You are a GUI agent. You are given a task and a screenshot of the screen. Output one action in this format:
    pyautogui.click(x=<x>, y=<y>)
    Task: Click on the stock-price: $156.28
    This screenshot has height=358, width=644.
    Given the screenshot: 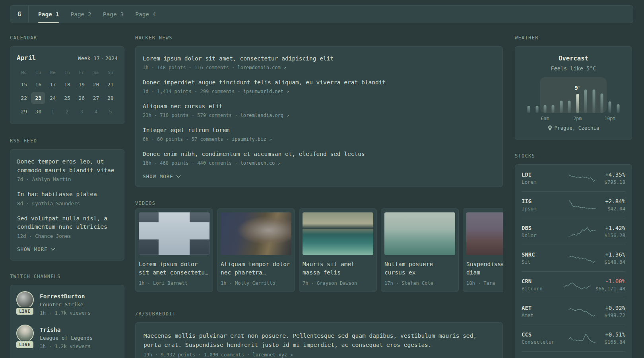 What is the action you would take?
    pyautogui.click(x=615, y=235)
    